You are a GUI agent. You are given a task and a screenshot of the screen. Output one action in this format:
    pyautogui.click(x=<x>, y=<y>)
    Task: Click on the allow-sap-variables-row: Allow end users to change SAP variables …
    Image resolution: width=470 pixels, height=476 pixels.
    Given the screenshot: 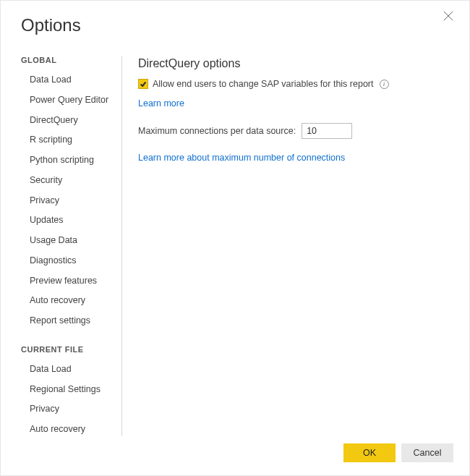 What is the action you would take?
    pyautogui.click(x=296, y=84)
    